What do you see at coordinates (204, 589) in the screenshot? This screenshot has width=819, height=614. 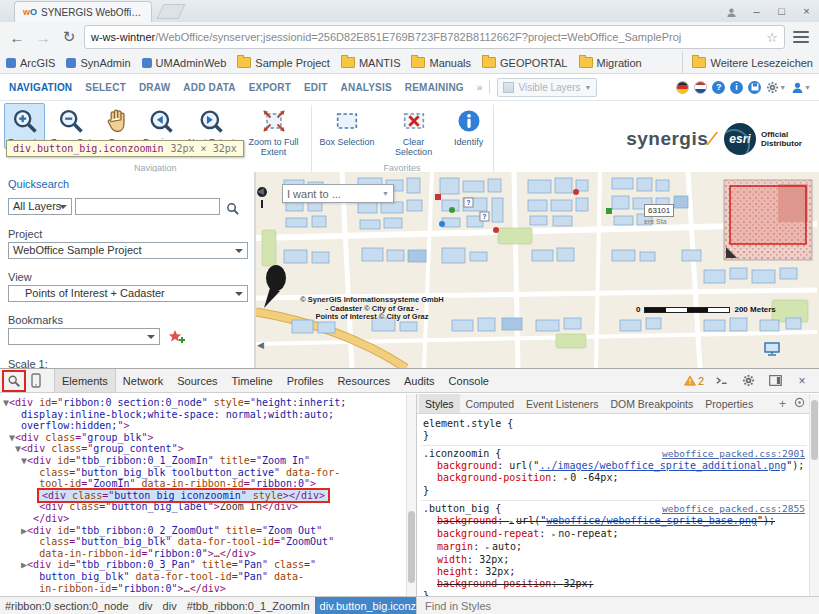 I see `dom-tree-line: in-ribbon-id="ribbon:0">…</div>` at bounding box center [204, 589].